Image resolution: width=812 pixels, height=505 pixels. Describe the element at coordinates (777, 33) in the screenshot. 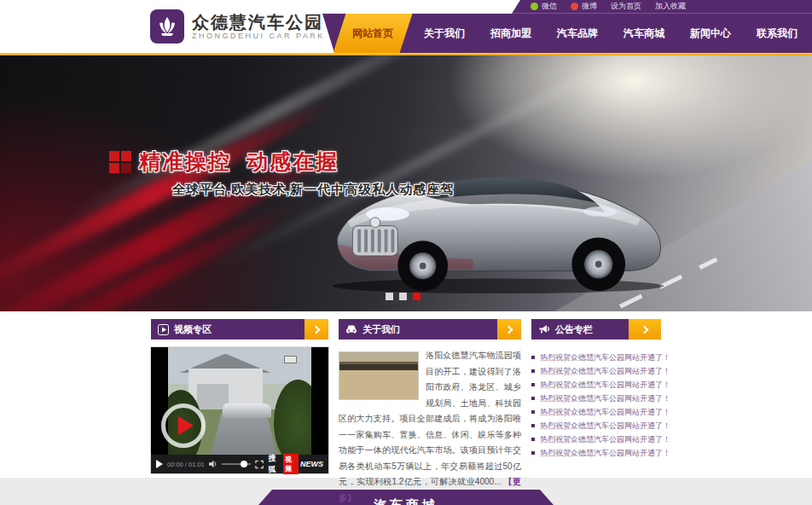

I see `nav-item-contact: 联系我们` at that location.